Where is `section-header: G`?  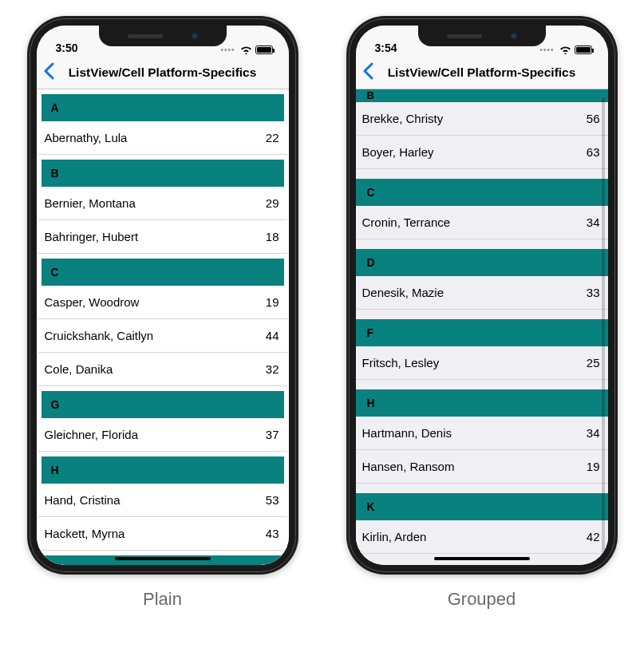
section-header: G is located at coordinates (163, 405).